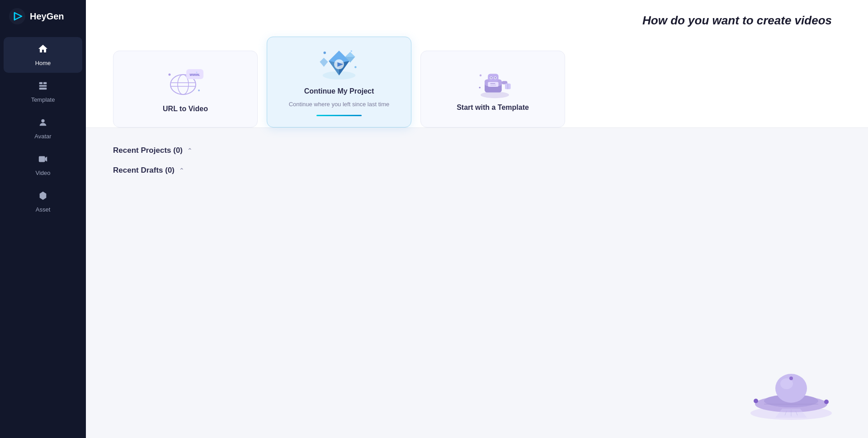 This screenshot has width=868, height=438. Describe the element at coordinates (339, 91) in the screenshot. I see `continue-project-title: Continue My Project` at that location.